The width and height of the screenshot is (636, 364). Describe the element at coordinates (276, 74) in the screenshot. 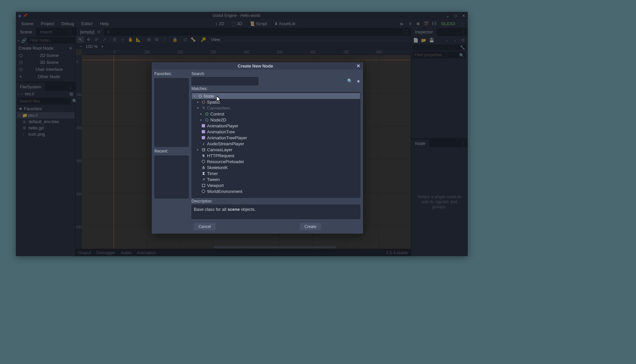

I see `search-label: Search:` at that location.